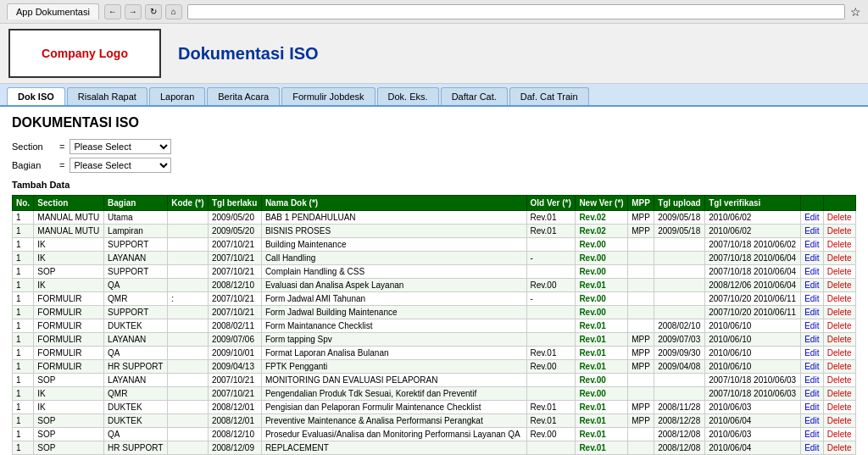 The height and width of the screenshot is (455, 868). What do you see at coordinates (839, 408) in the screenshot?
I see `cell-delete: Delete` at bounding box center [839, 408].